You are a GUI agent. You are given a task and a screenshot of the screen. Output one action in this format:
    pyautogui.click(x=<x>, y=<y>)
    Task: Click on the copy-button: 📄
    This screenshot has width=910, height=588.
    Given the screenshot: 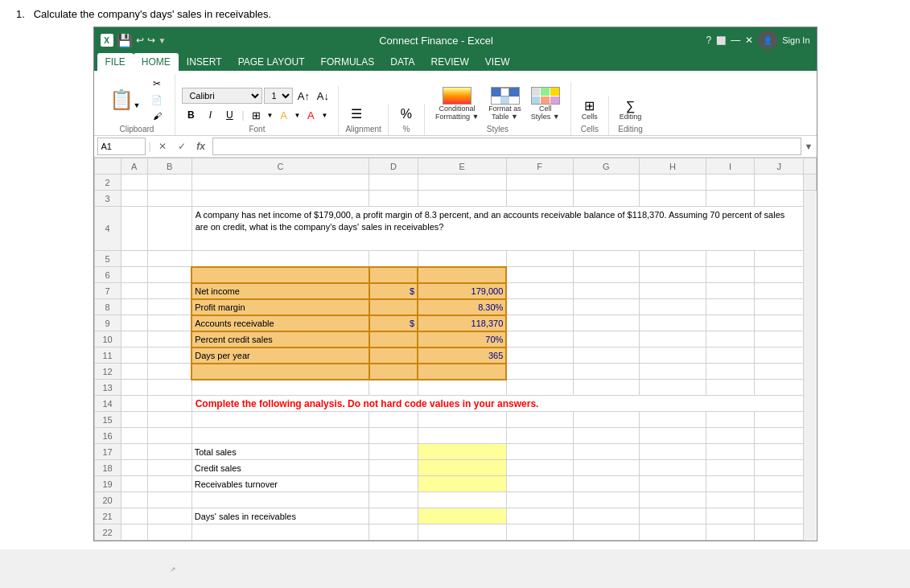 What is the action you would take?
    pyautogui.click(x=157, y=100)
    